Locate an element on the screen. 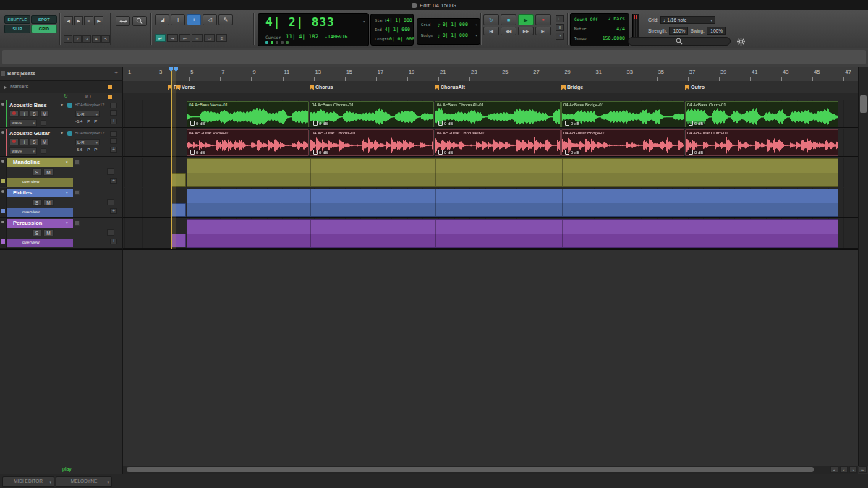 The width and height of the screenshot is (868, 488). zoom-in-button: ▶ is located at coordinates (78, 20).